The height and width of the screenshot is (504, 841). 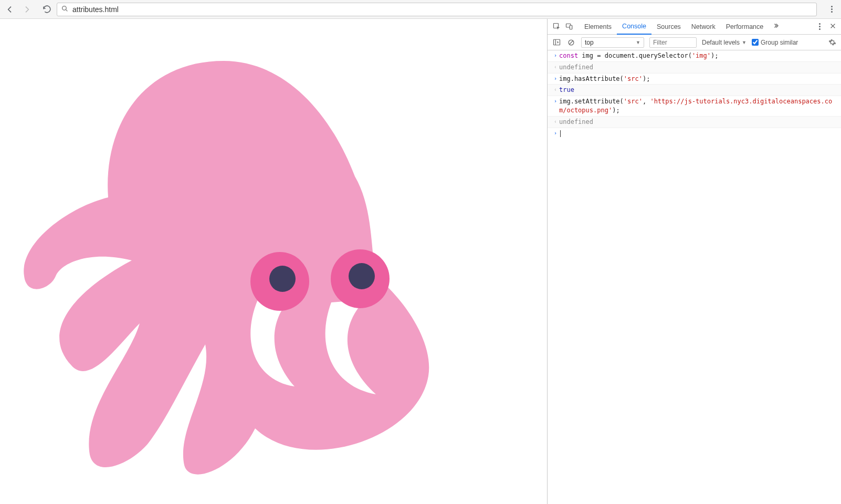 What do you see at coordinates (694, 43) in the screenshot?
I see `console-toolbar: top ▼ Default levels ▼ Group similar` at bounding box center [694, 43].